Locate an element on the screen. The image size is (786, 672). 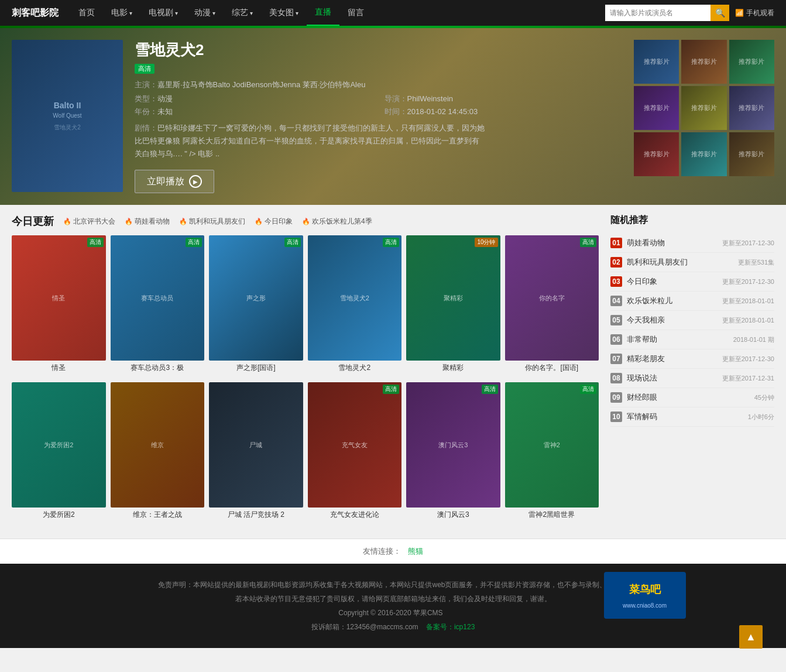
rank-update-3: 更新至2018-01-01 is located at coordinates (748, 301).